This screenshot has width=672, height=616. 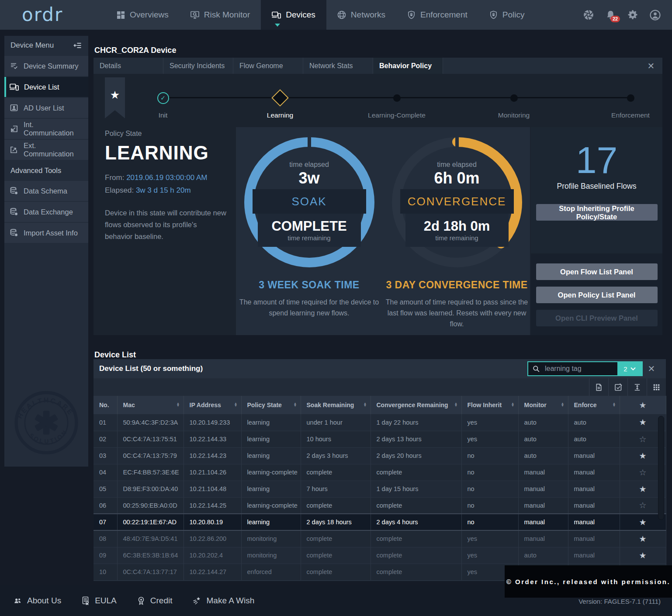 What do you see at coordinates (589, 15) in the screenshot?
I see `aperture-icon` at bounding box center [589, 15].